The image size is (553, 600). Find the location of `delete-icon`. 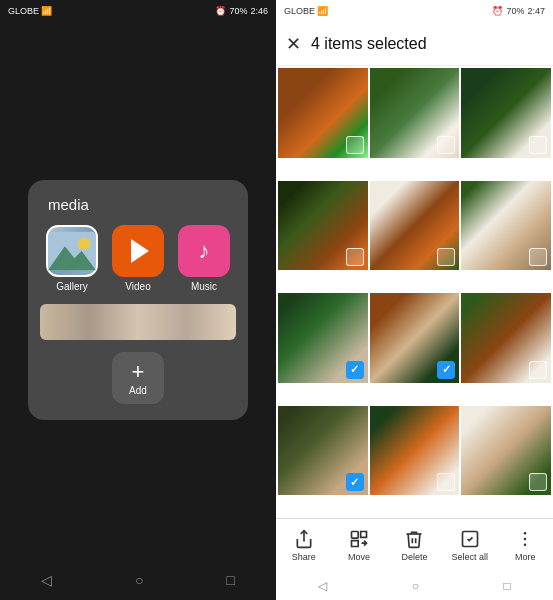

delete-icon is located at coordinates (414, 539).